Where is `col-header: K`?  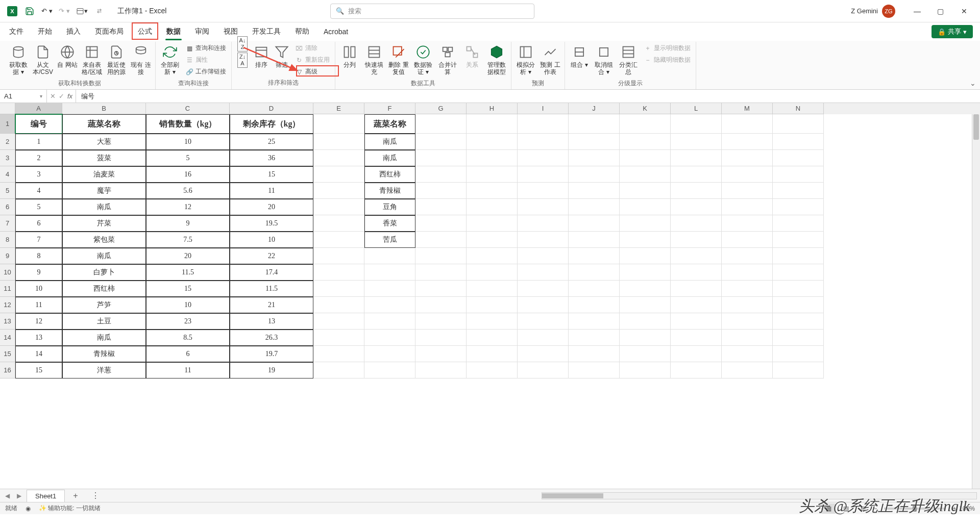
col-header: K is located at coordinates (645, 109).